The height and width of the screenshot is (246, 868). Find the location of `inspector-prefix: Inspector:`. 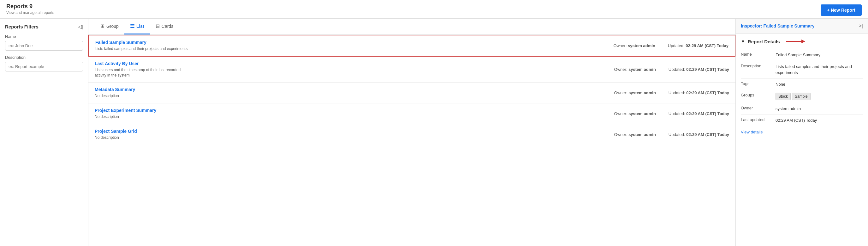

inspector-prefix: Inspector: is located at coordinates (751, 26).